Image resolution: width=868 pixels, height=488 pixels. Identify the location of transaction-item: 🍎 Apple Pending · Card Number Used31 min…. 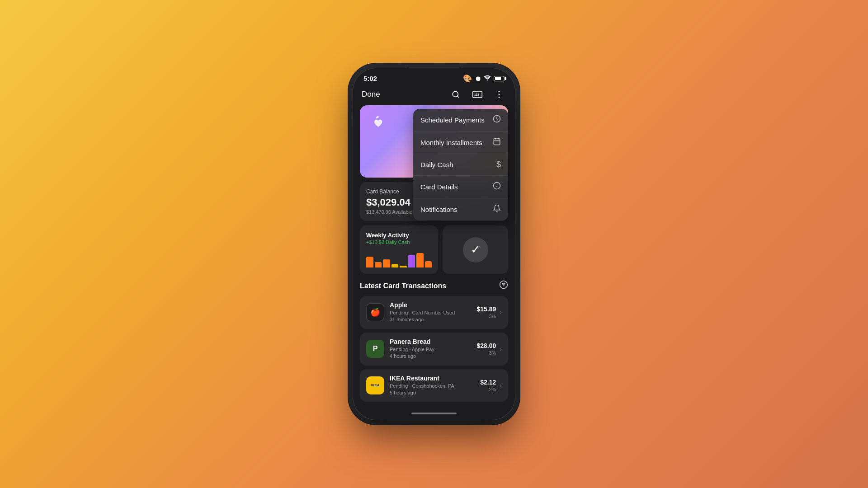
(434, 313).